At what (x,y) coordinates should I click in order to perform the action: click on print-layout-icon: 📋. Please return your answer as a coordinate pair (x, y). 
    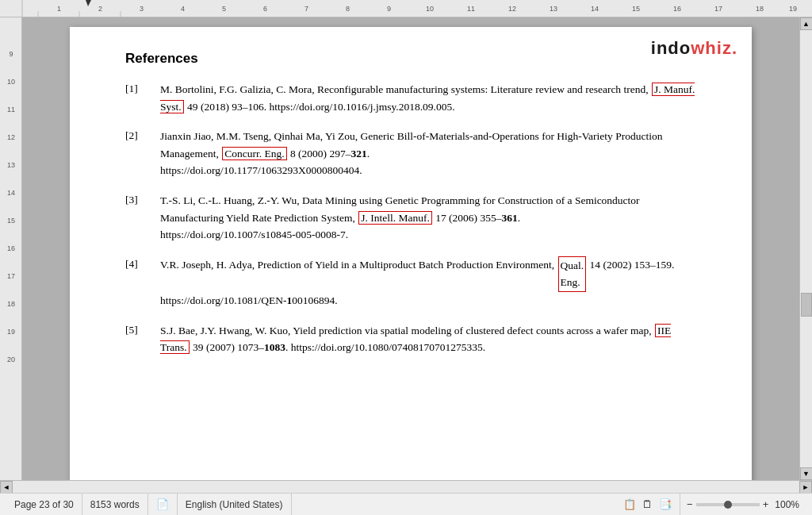
    Looking at the image, I should click on (630, 505).